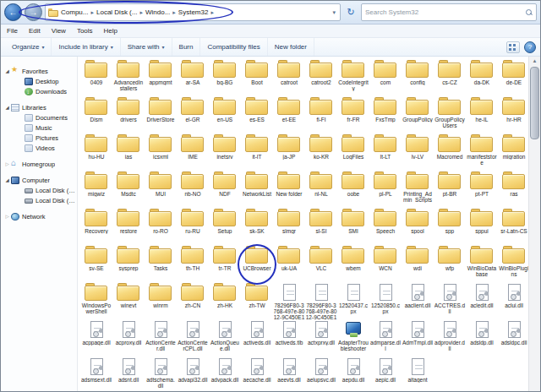 The height and width of the screenshot is (392, 541). What do you see at coordinates (128, 302) in the screenshot?
I see `file-item: winevt` at bounding box center [128, 302].